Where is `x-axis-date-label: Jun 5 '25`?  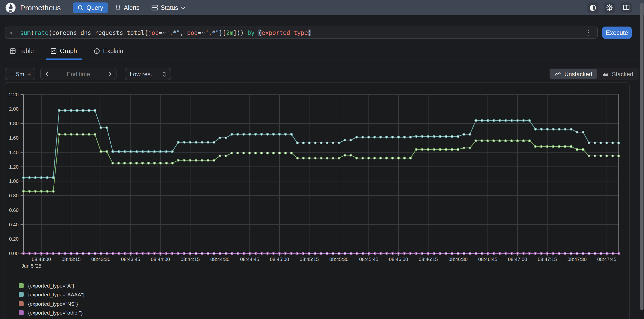 x-axis-date-label: Jun 5 '25 is located at coordinates (32, 266).